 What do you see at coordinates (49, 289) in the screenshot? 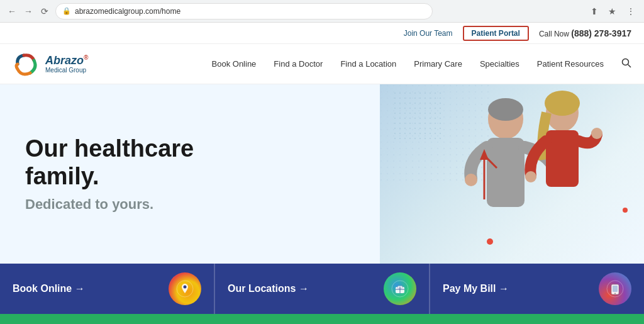
I see `book-online-label: Book Online →` at bounding box center [49, 289].